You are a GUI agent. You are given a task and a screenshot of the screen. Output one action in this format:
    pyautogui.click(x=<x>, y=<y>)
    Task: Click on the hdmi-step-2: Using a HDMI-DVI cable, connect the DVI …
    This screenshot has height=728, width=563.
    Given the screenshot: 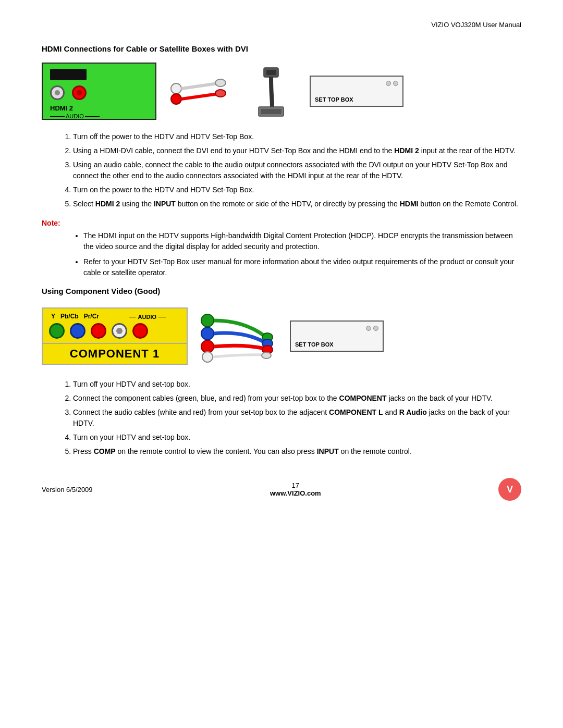 What is the action you would take?
    pyautogui.click(x=297, y=151)
    